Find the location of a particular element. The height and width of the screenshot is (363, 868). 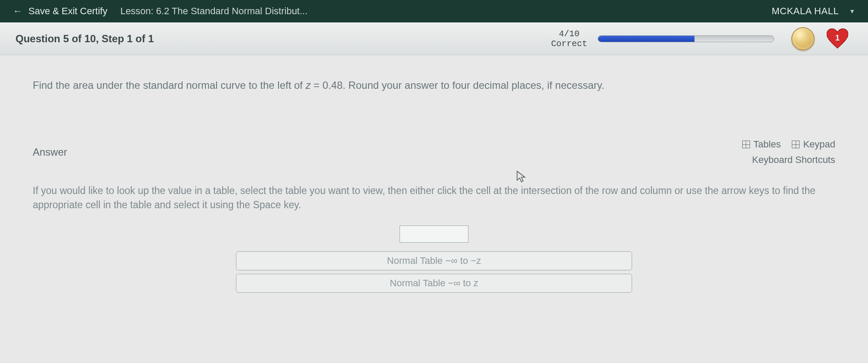

question-step-label: Question 5 of 10, Step 1 of 1 is located at coordinates (84, 39).